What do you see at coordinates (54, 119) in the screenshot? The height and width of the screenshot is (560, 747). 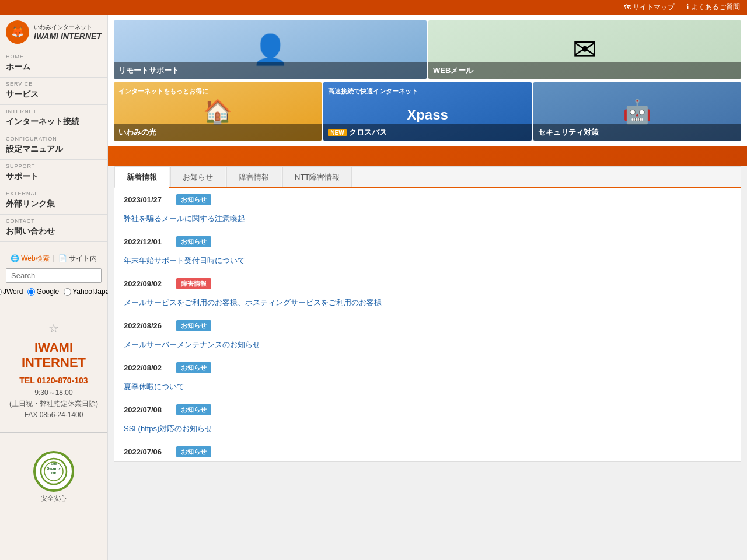 I see `nav-internet: INTERNET インターネット接続` at bounding box center [54, 119].